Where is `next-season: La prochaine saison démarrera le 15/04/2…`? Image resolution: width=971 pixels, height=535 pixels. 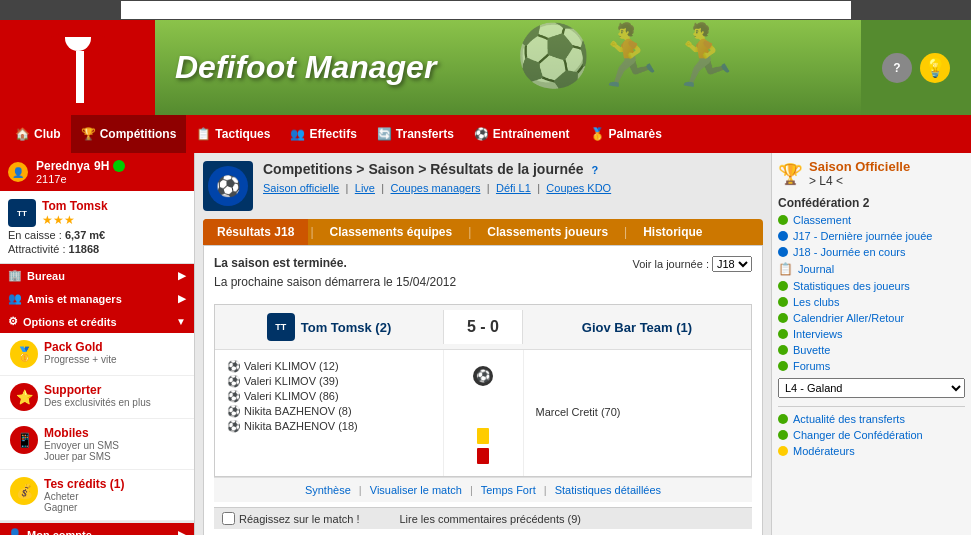
next-season: La prochaine saison démarrera le 15/04/2… is located at coordinates (483, 282).